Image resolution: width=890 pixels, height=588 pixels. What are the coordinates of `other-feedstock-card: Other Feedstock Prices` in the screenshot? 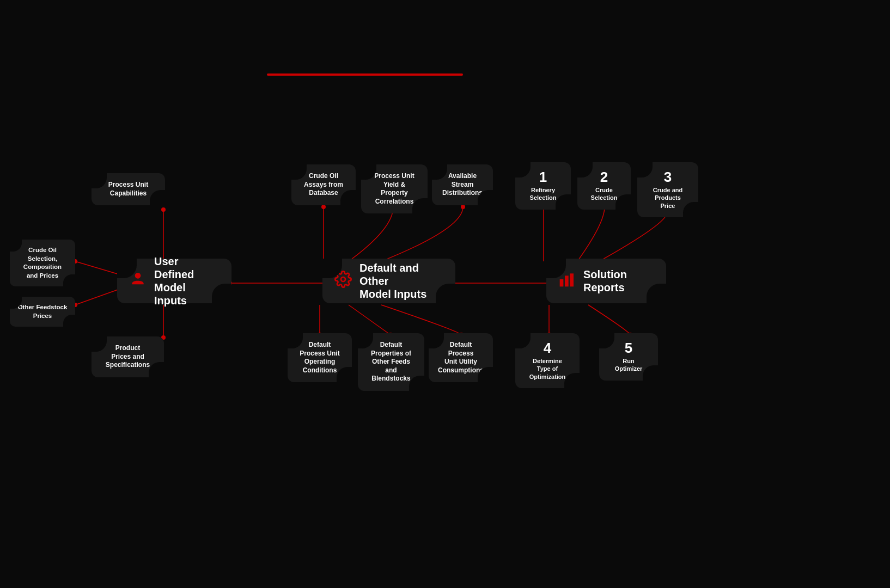 It's located at (42, 311).